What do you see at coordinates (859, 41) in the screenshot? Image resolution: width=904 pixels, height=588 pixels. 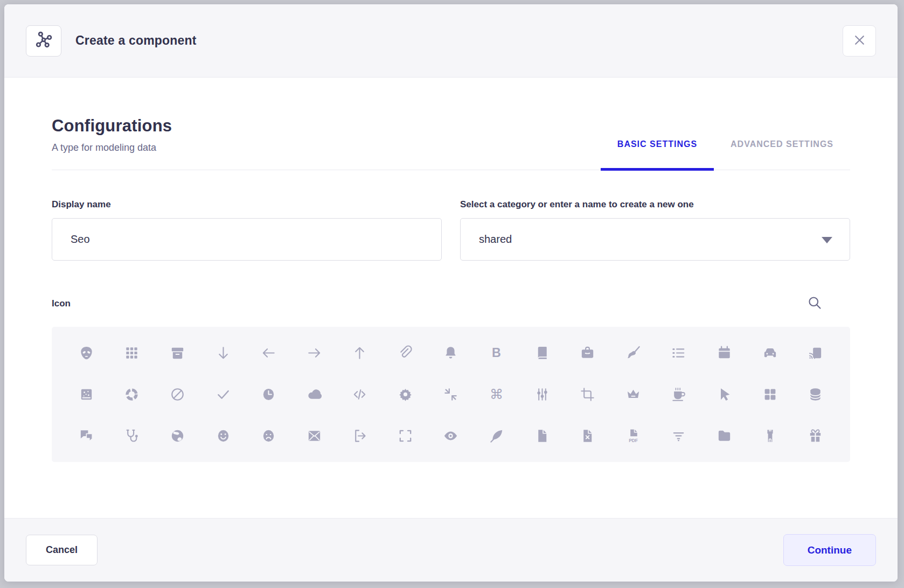 I see `close-button` at bounding box center [859, 41].